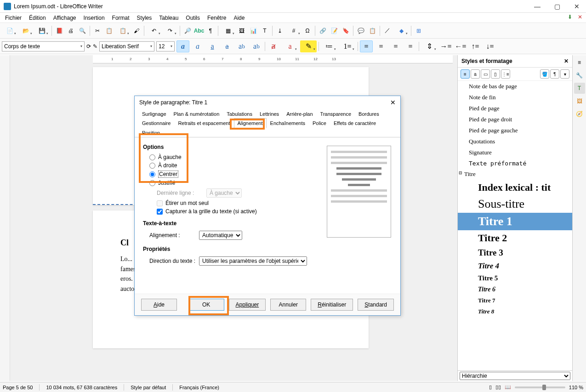  I want to click on style-item: Titre 8, so click(515, 312).